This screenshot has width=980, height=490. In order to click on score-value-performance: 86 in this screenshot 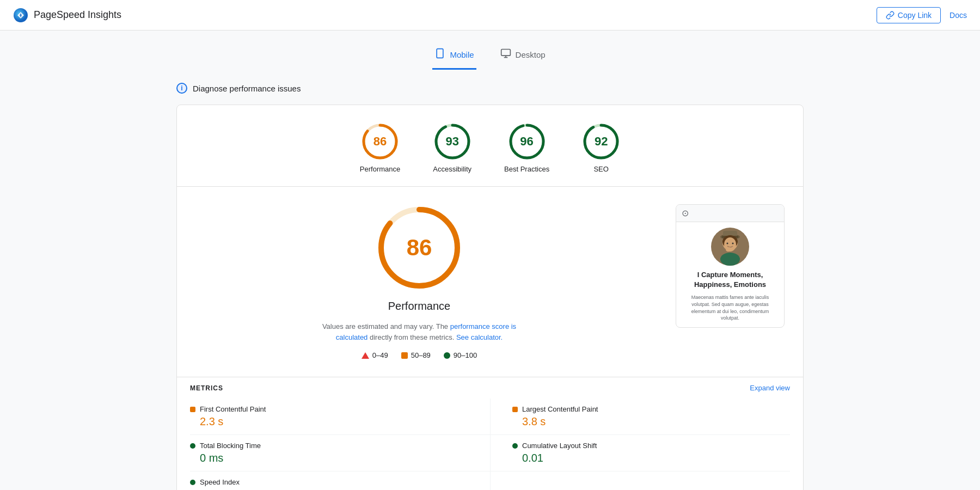, I will do `click(380, 142)`.